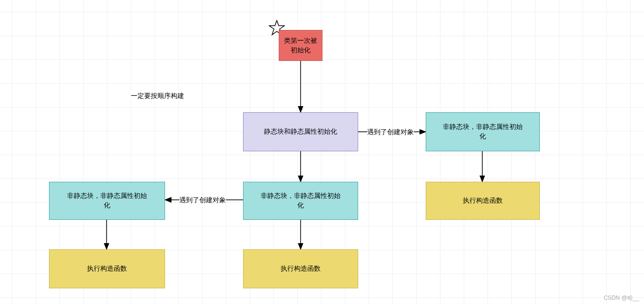  What do you see at coordinates (107, 269) in the screenshot?
I see `node-ctor-left: 执行构造函数` at bounding box center [107, 269].